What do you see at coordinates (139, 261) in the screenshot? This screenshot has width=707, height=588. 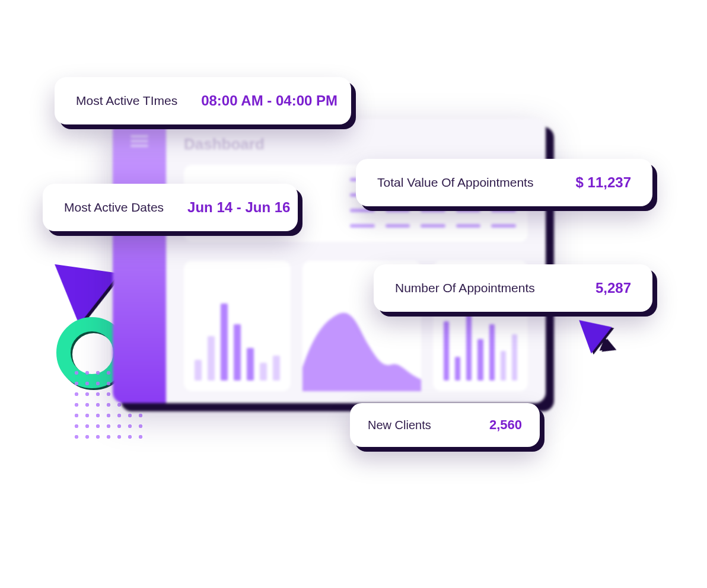 I see `sidebar` at bounding box center [139, 261].